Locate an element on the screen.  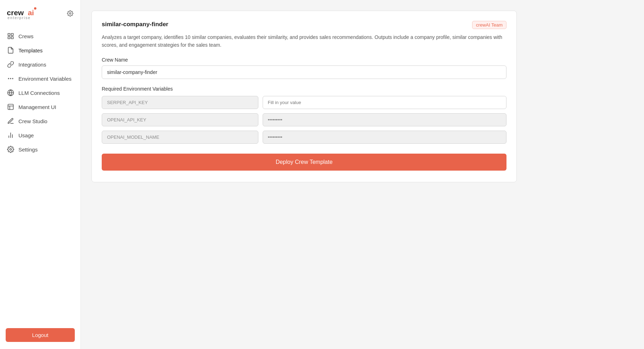
deploy-button: Deploy Crew Template is located at coordinates (304, 162).